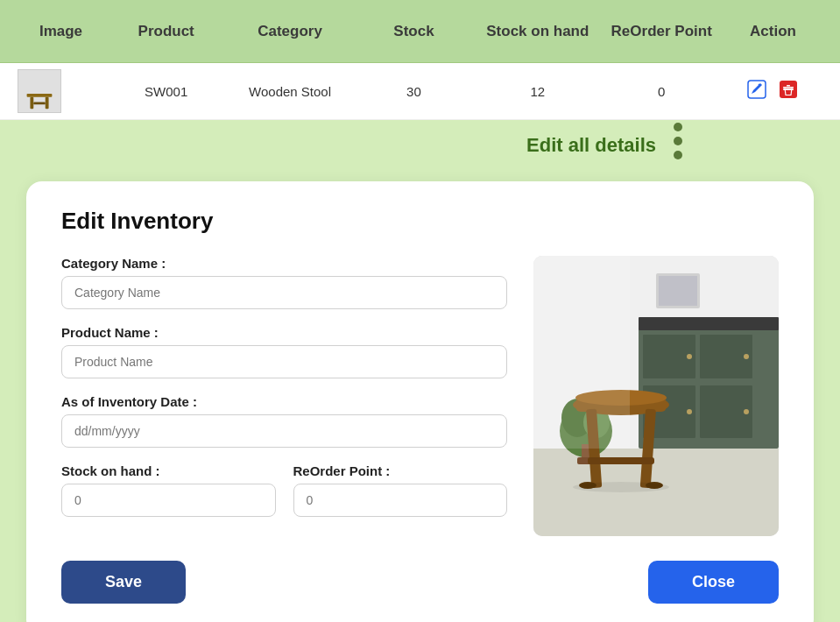 The width and height of the screenshot is (840, 622). I want to click on tooltip-label: Edit all details, so click(591, 145).